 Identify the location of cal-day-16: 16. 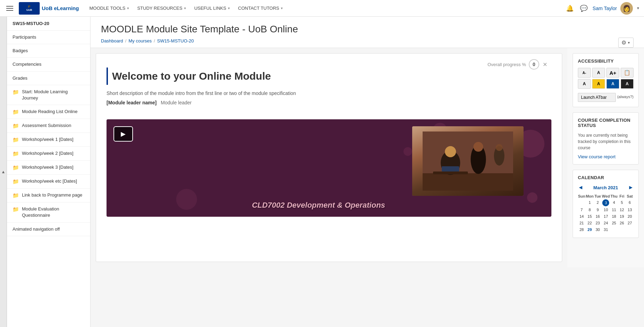
(598, 216).